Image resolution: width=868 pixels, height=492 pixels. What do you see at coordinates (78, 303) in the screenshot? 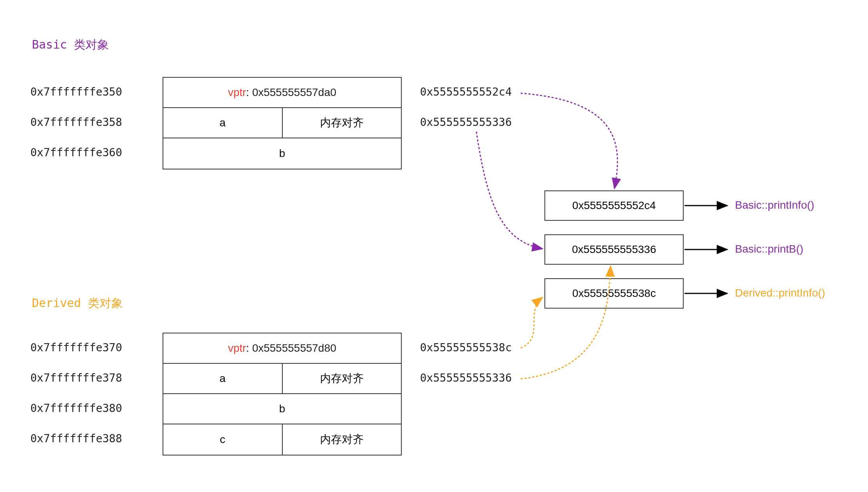
I see `derived-title: Derived 类对象` at bounding box center [78, 303].